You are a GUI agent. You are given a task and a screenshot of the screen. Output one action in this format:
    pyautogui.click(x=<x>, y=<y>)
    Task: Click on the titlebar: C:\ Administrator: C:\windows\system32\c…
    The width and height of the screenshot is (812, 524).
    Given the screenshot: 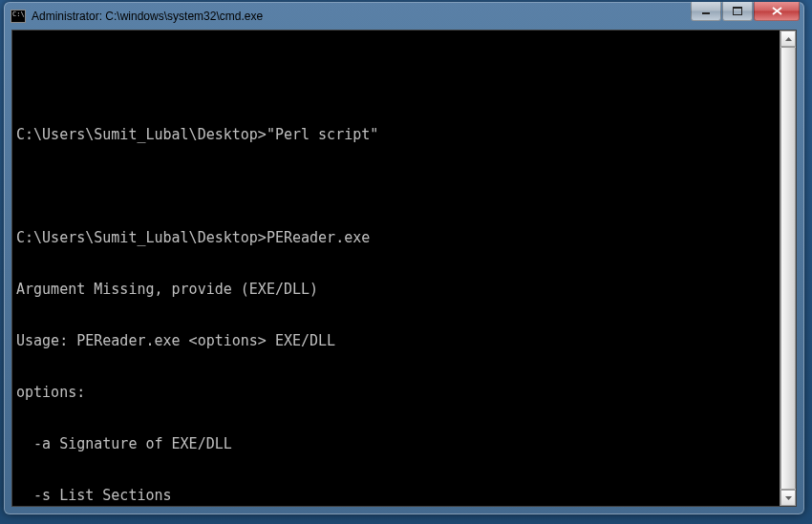 What is the action you would take?
    pyautogui.click(x=404, y=16)
    